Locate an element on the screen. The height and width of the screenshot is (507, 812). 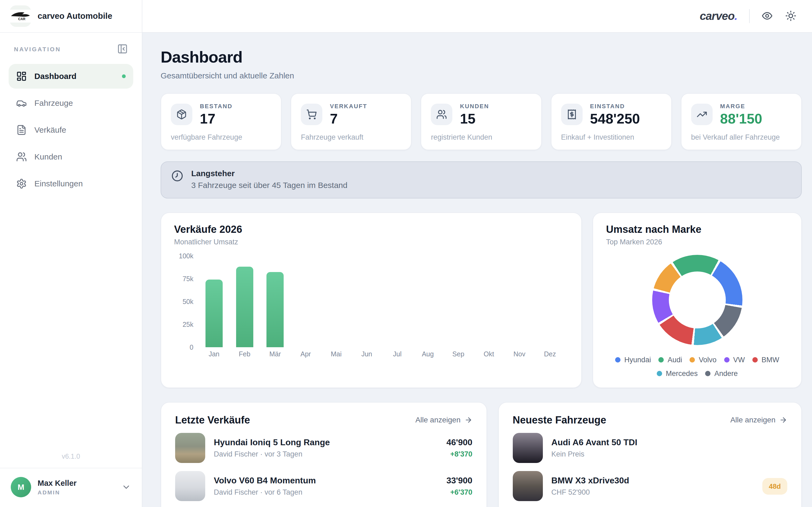
bar-column-Dez: Dez is located at coordinates (550, 308).